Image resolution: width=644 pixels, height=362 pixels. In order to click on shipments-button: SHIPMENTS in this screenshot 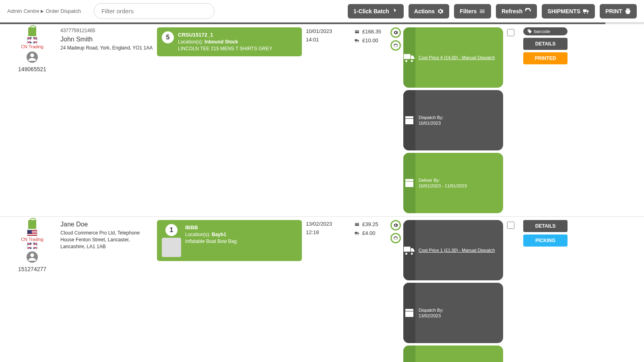, I will do `click(568, 11)`.